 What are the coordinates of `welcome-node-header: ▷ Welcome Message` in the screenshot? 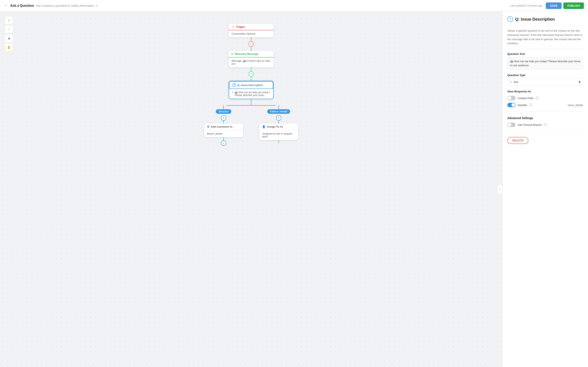 It's located at (251, 54).